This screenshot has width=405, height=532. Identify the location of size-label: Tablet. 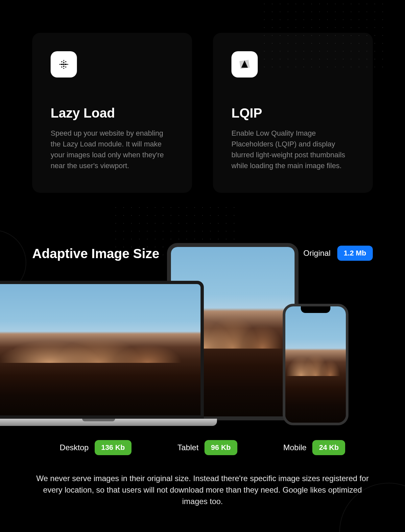
(188, 448).